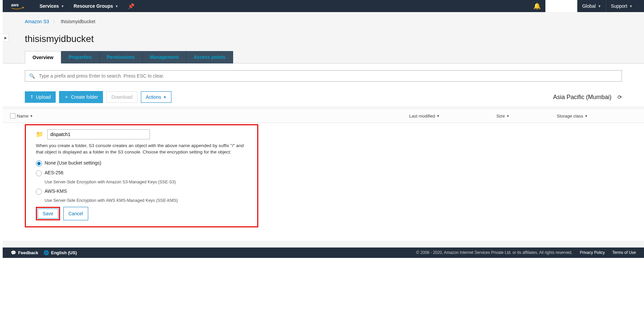 The height and width of the screenshot is (315, 644). I want to click on breadcrumb: Amazon S3 〉 thisismyidbucket, so click(323, 20).